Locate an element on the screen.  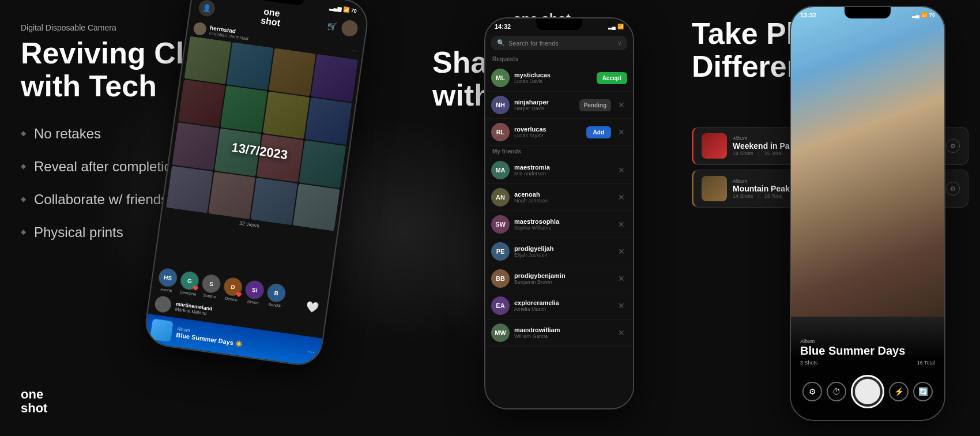
dismiss-button-2: ✕ is located at coordinates (621, 105).